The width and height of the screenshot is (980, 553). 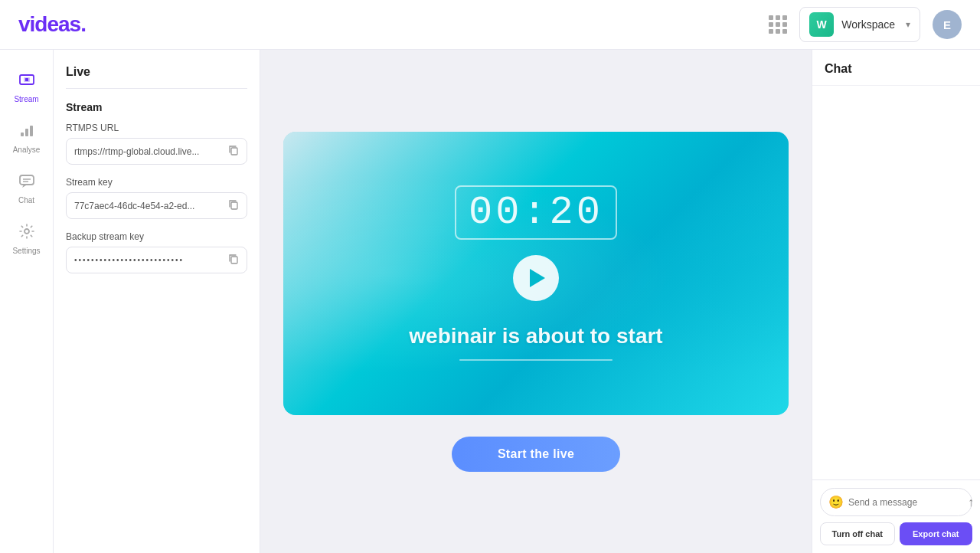 I want to click on webinar-text: webinair is about to start, so click(x=536, y=336).